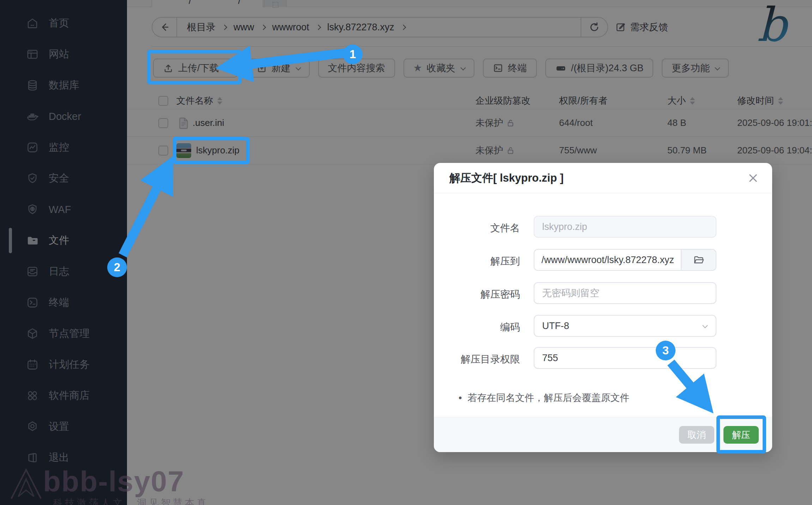 The width and height of the screenshot is (812, 505). I want to click on dialog-title: 解压文件[ lskypro.zip ], so click(507, 178).